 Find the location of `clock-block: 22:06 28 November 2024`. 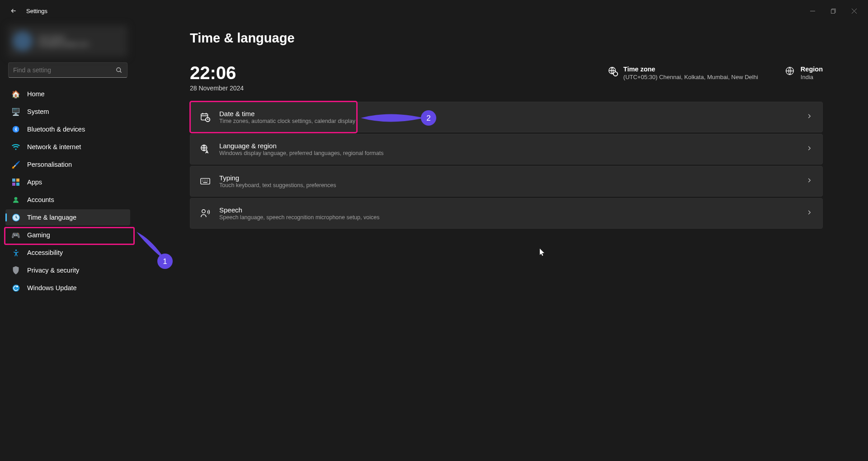

clock-block: 22:06 28 November 2024 is located at coordinates (217, 78).